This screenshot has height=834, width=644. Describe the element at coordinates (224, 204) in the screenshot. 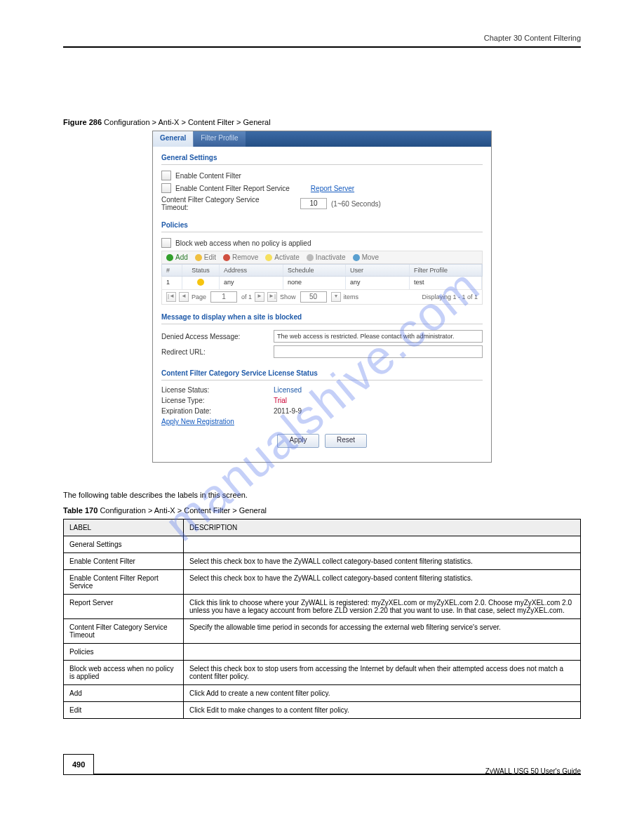

I see `label-timeout: Content Filter Category Service Timeout:` at that location.